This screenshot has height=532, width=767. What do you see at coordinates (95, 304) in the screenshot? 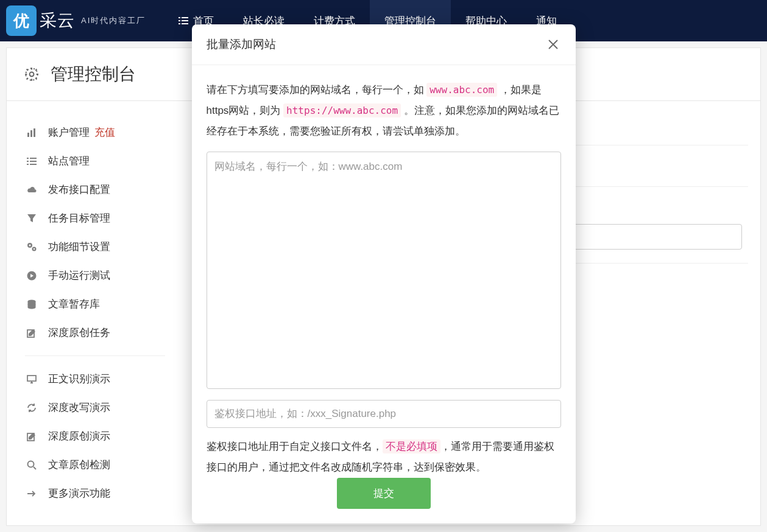
I see `sidebar-storage: 文章暂存库` at bounding box center [95, 304].